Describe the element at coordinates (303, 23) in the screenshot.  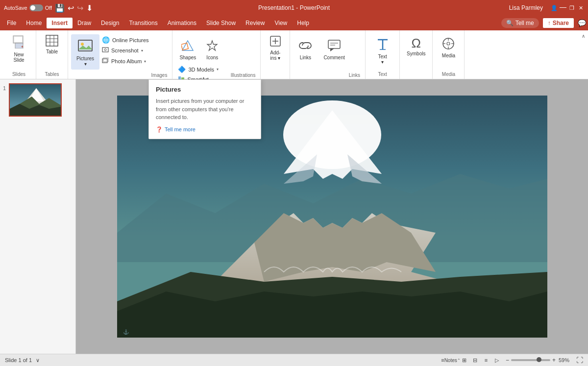
I see `menu-help: Help` at that location.